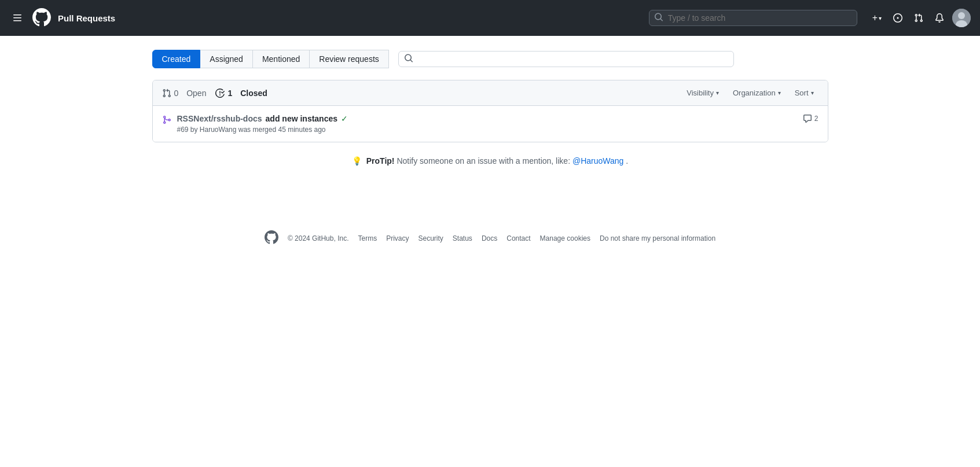 The width and height of the screenshot is (980, 467). Describe the element at coordinates (598, 161) in the screenshot. I see `protip-mention: @HaruoWang` at that location.